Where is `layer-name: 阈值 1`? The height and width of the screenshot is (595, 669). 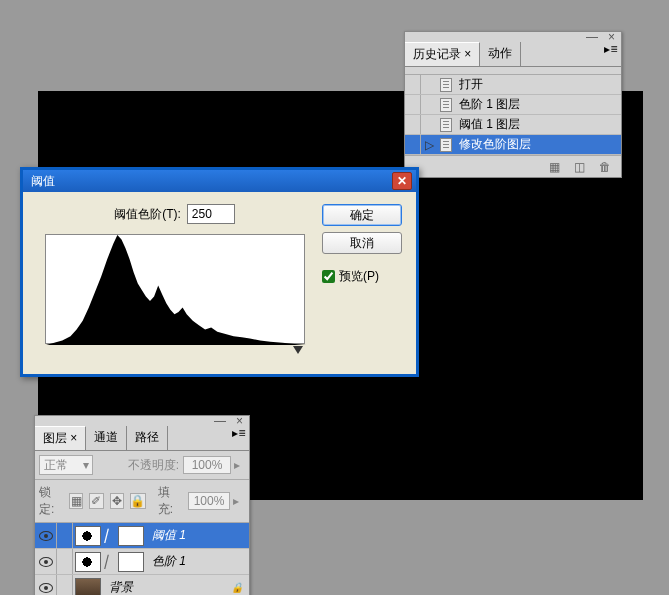
layer-name: 阈值 1 is located at coordinates (169, 536).